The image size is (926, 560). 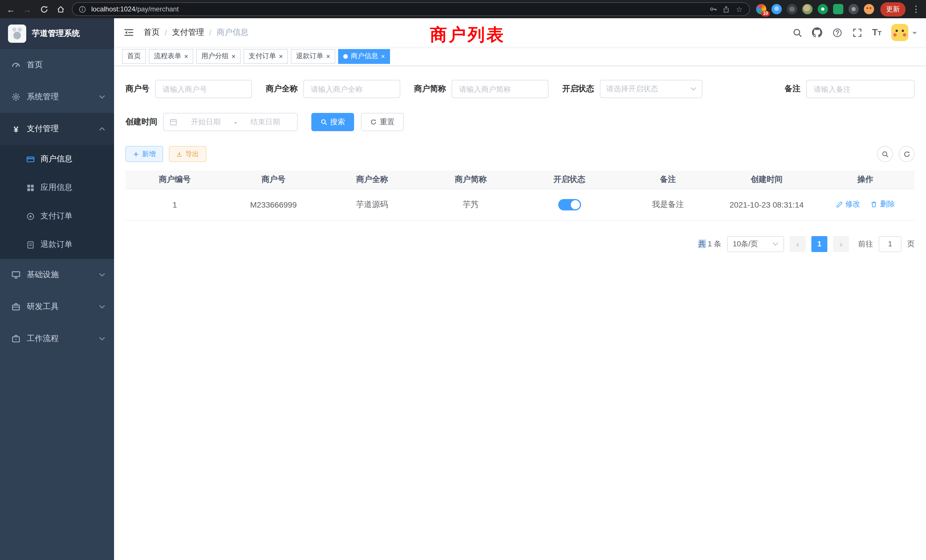 I want to click on browser-menu-icon: ⋮, so click(x=916, y=9).